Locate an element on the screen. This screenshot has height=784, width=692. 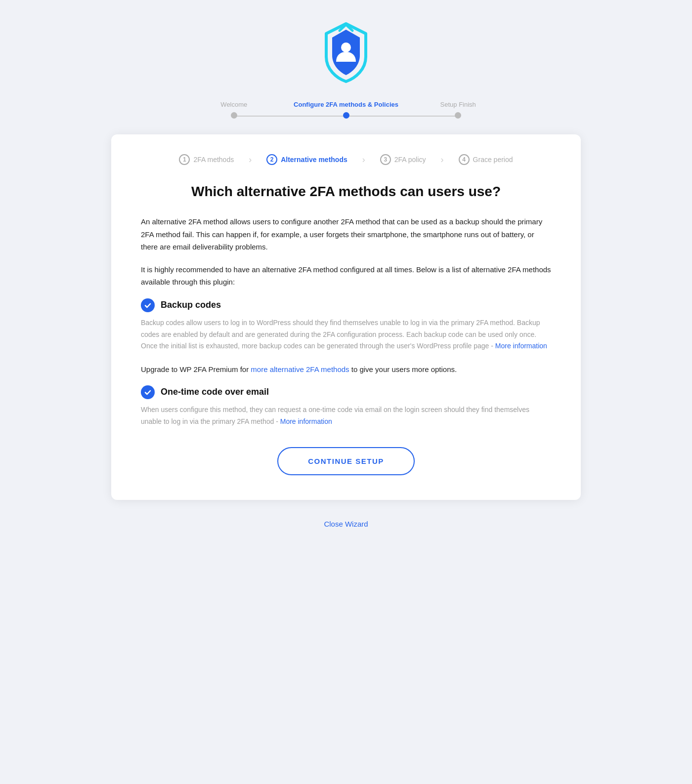
backup-codes-desc: Backup codes allow users to log in to Wo… is located at coordinates (346, 335).